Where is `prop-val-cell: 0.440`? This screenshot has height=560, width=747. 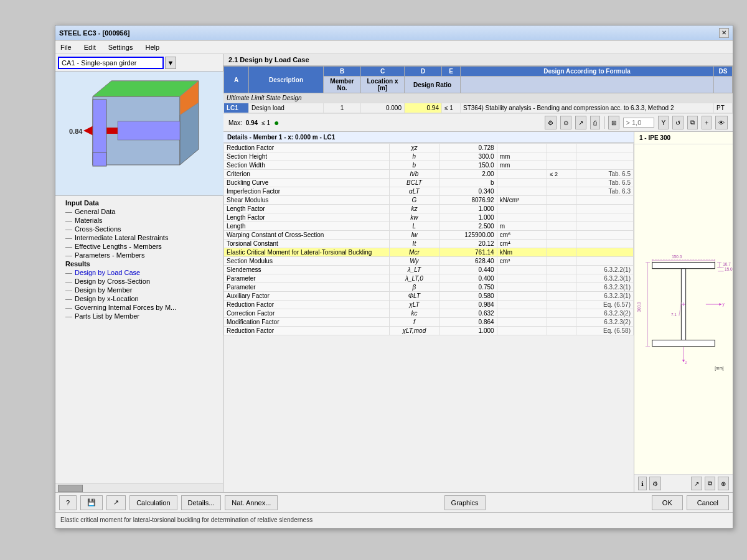
prop-val-cell: 0.440 is located at coordinates (468, 270).